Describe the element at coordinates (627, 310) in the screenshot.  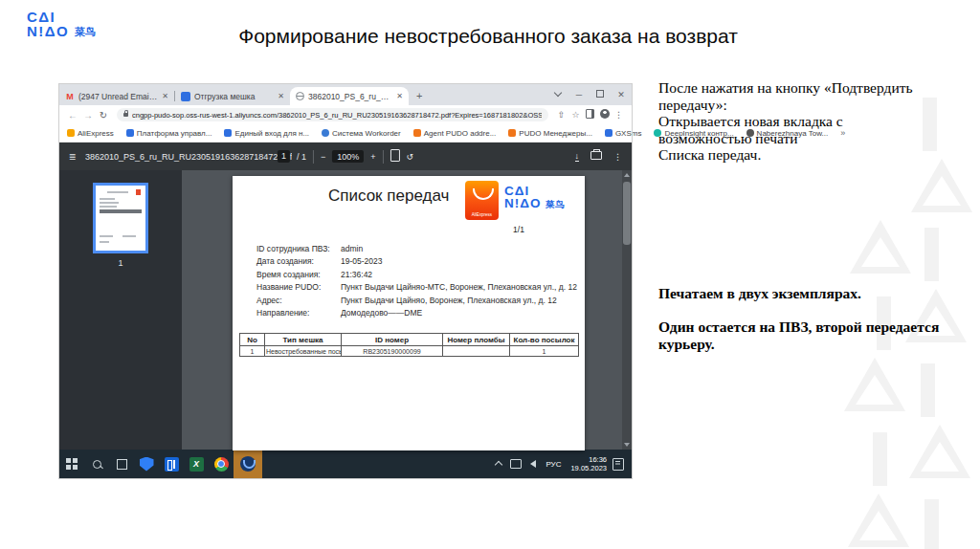
I see `pdf-scrollbar` at that location.